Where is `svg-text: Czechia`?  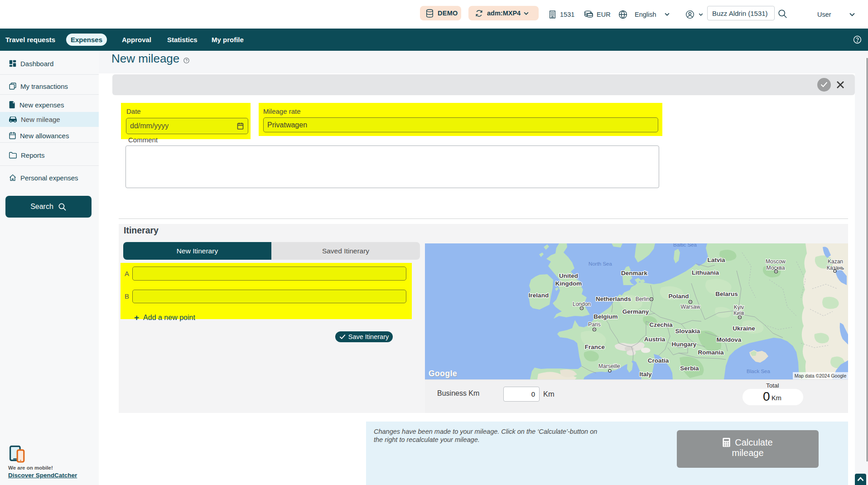
svg-text: Czechia is located at coordinates (661, 325).